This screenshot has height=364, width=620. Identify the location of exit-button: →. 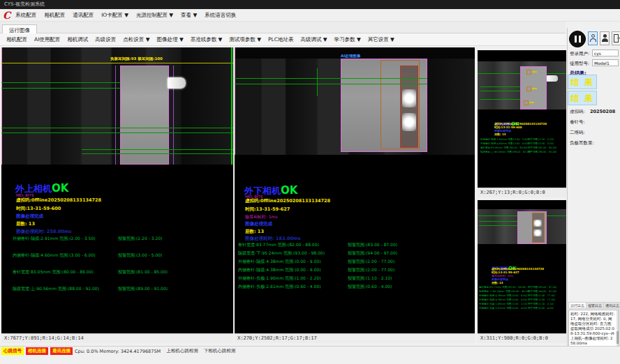
(616, 38).